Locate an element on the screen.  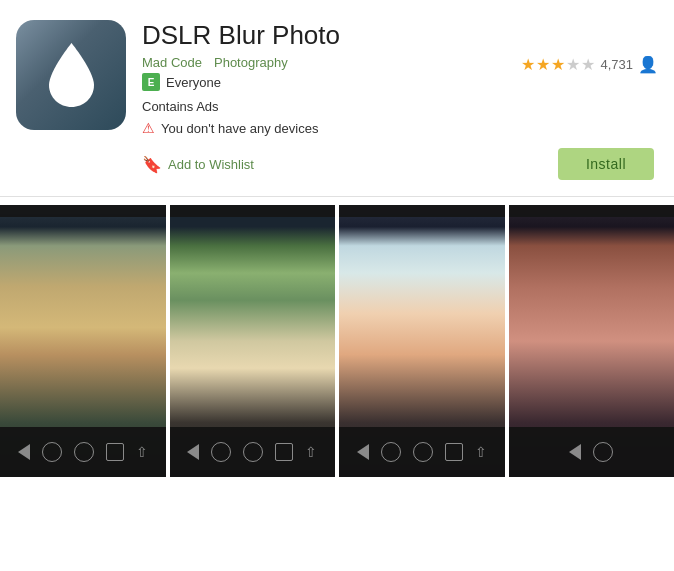
nav-drop-icon is located at coordinates (84, 452).